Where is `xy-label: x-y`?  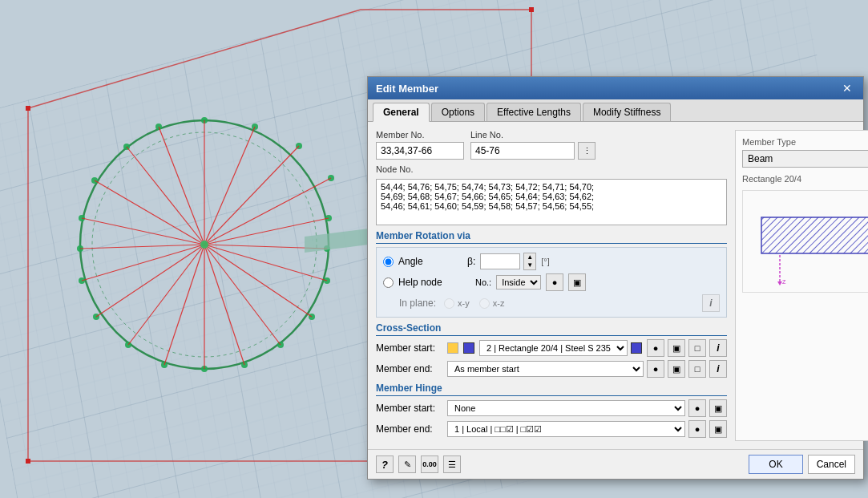
xy-label: x-y is located at coordinates (463, 303).